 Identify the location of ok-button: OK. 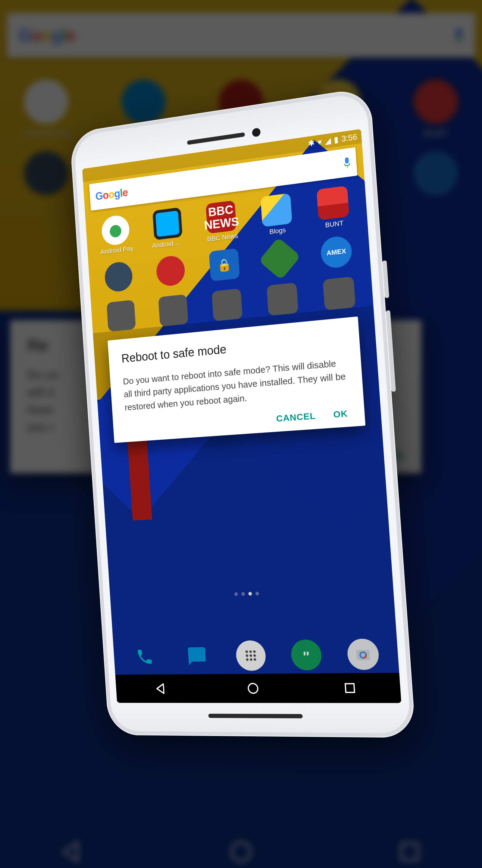
(340, 414).